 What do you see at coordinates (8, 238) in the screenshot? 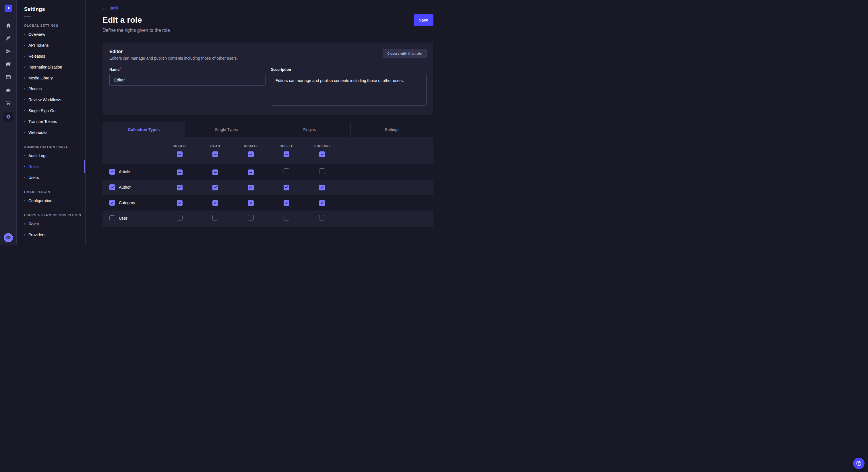
I see `avatar: KD` at bounding box center [8, 238].